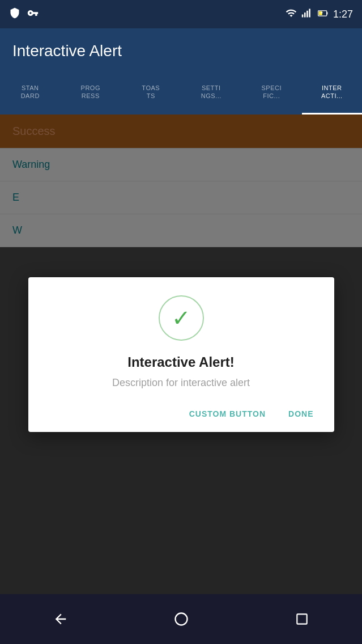 The height and width of the screenshot is (644, 362). What do you see at coordinates (212, 94) in the screenshot?
I see `tab-settings: SETTINGS...` at bounding box center [212, 94].